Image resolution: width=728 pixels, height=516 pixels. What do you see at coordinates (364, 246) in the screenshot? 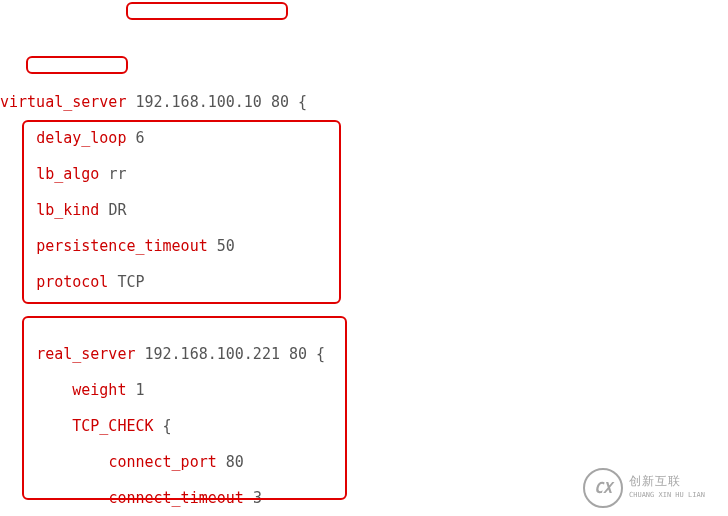
I see `line-persistence: persistence_timeout 50` at bounding box center [364, 246].